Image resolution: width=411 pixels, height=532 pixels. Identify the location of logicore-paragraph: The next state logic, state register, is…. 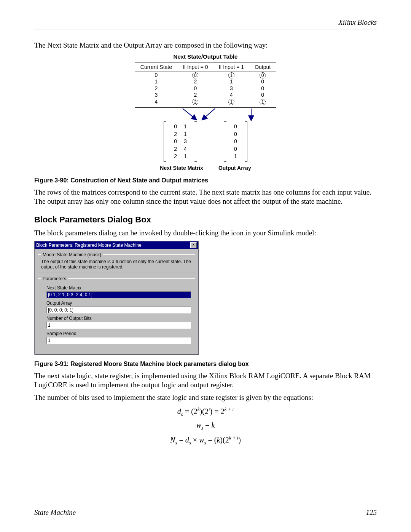
(206, 381).